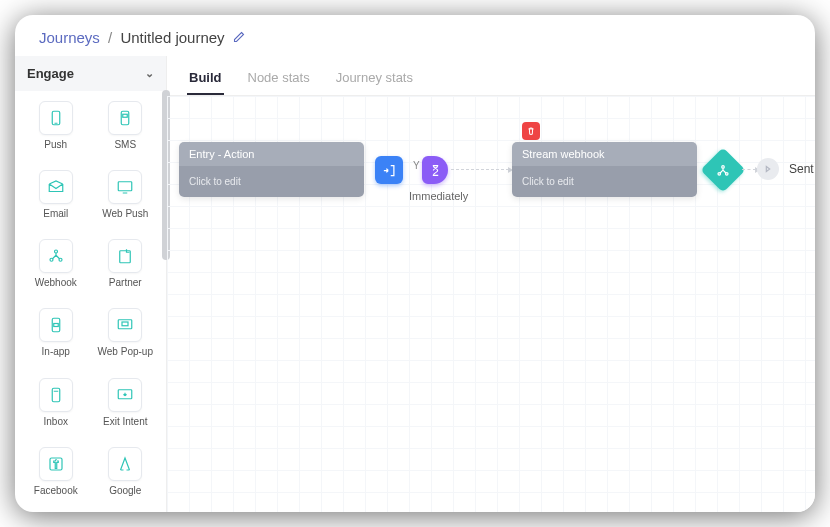 Image resolution: width=830 pixels, height=527 pixels. What do you see at coordinates (56, 256) in the screenshot?
I see `webhook-icon` at bounding box center [56, 256].